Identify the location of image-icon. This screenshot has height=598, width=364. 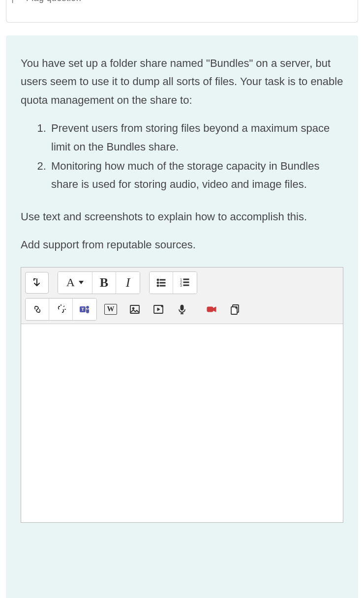
(135, 309).